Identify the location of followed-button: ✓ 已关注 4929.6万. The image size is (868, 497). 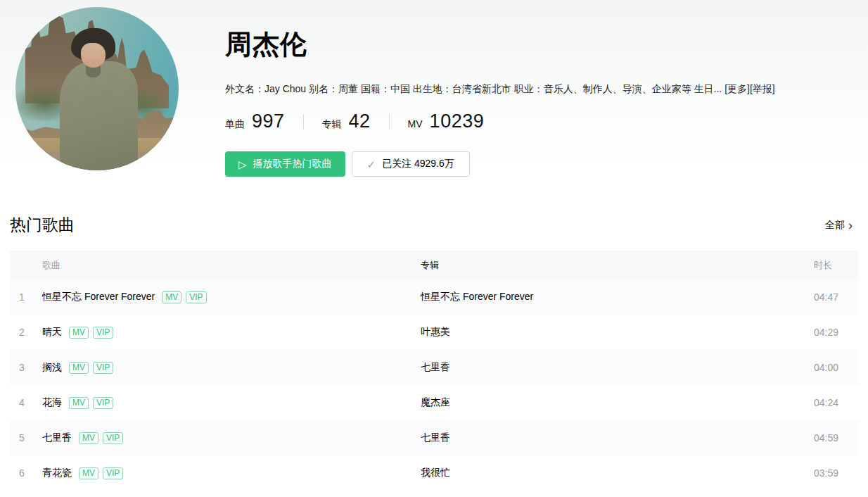
(411, 164).